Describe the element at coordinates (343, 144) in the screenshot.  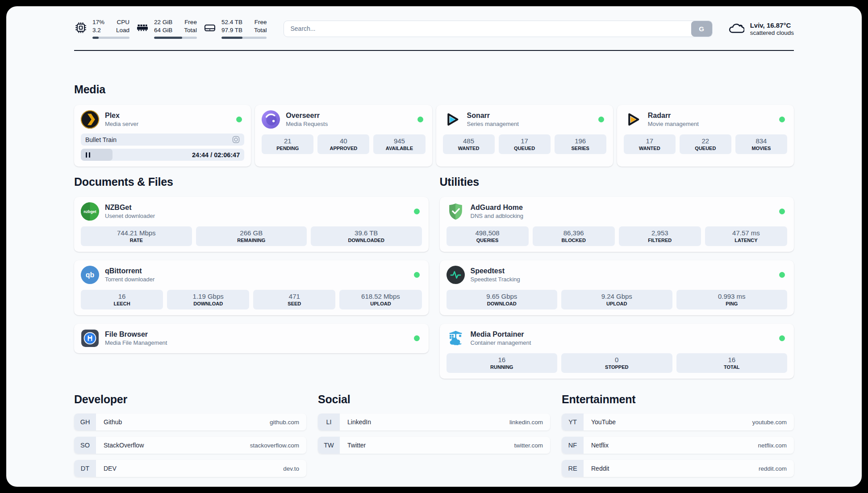
I see `stat-approved: 40APPROVED` at that location.